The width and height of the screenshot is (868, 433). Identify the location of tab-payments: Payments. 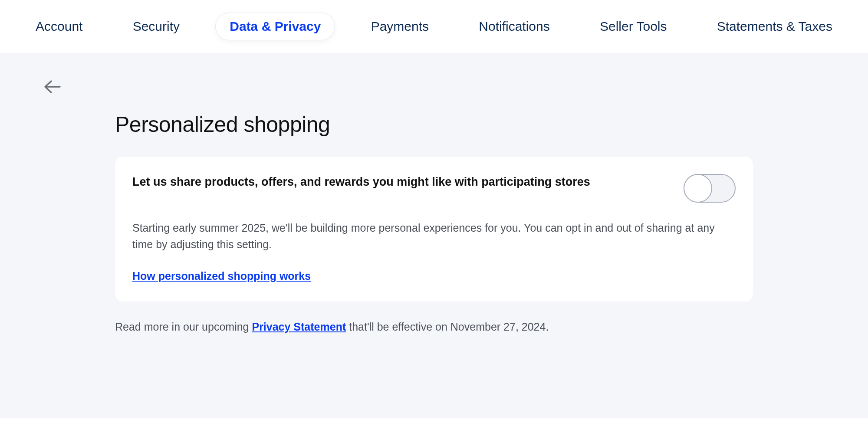
(400, 26).